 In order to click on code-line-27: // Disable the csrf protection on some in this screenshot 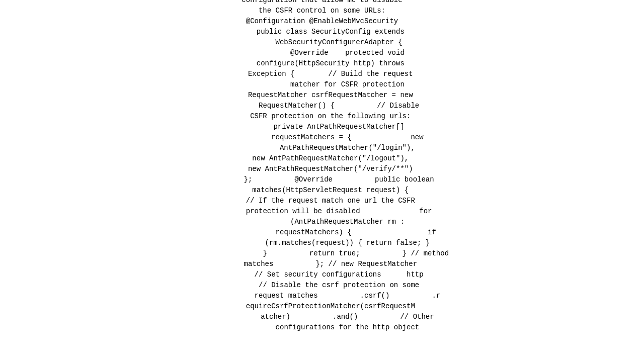, I will do `click(322, 286)`.